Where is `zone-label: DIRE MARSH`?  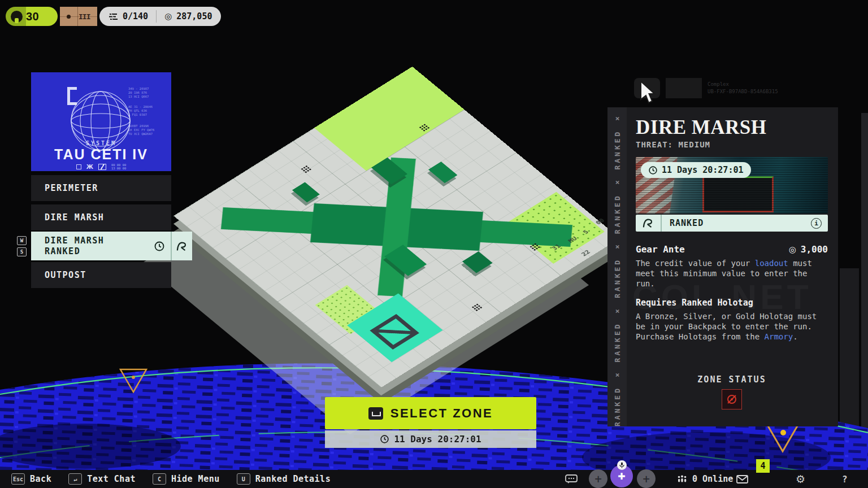
zone-label: DIRE MARSH is located at coordinates (75, 217).